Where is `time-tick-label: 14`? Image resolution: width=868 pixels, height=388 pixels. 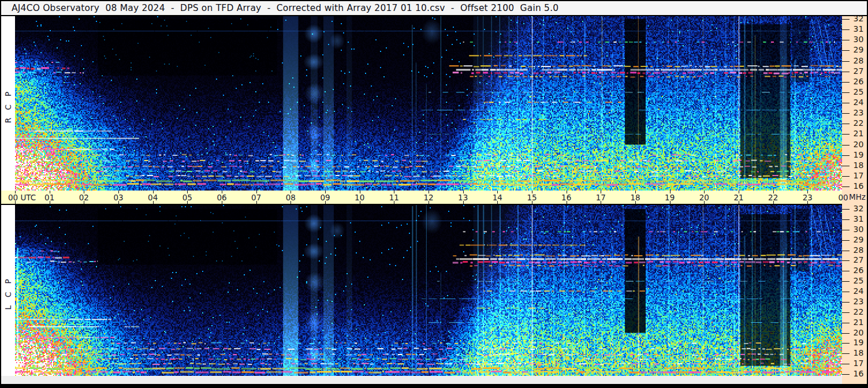
time-tick-label: 14 is located at coordinates (497, 197).